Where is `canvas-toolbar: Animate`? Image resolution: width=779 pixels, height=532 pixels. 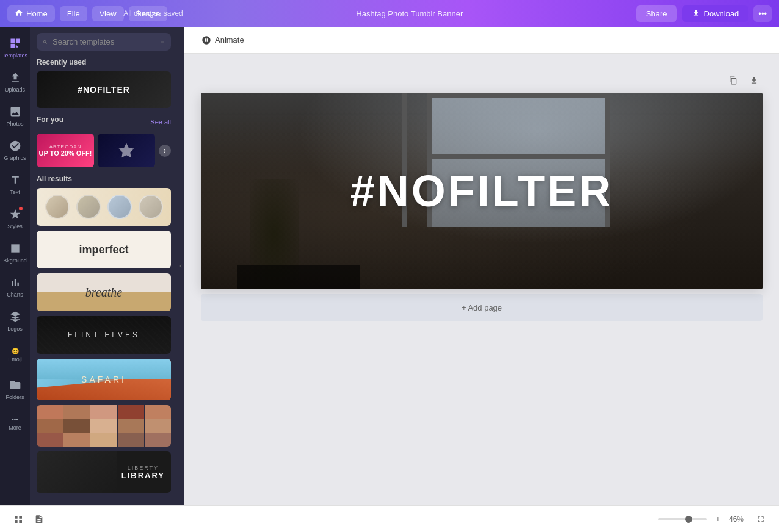 canvas-toolbar: Animate is located at coordinates (482, 40).